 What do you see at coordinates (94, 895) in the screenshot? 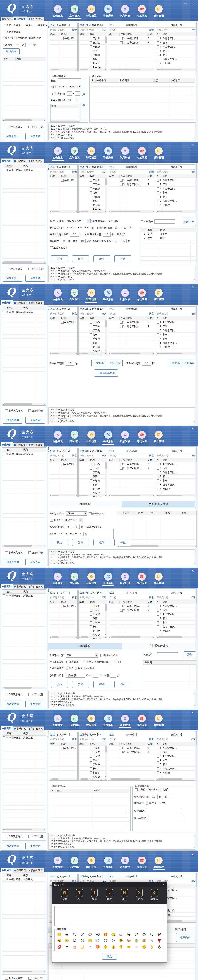
I see `tool-视频: S视频` at bounding box center [94, 895].